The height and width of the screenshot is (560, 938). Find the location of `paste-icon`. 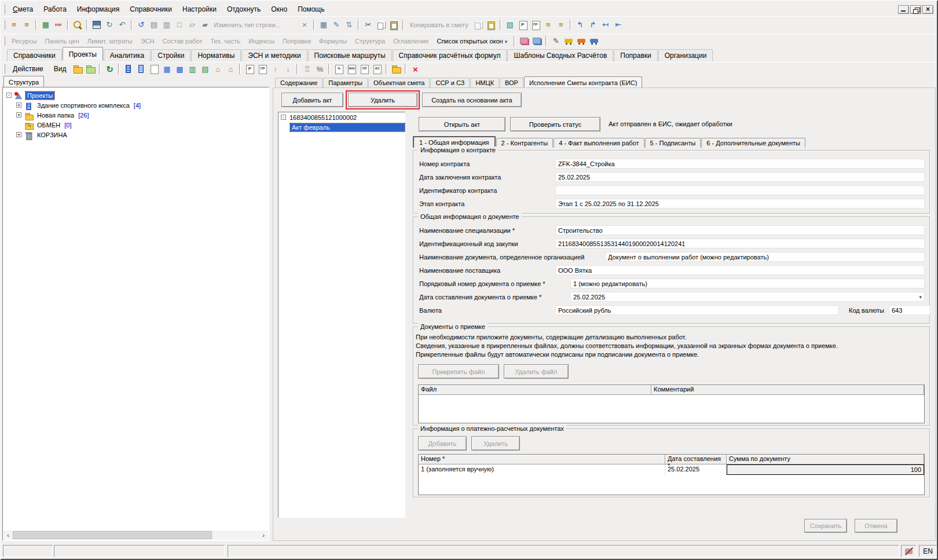

paste-icon is located at coordinates (394, 25).